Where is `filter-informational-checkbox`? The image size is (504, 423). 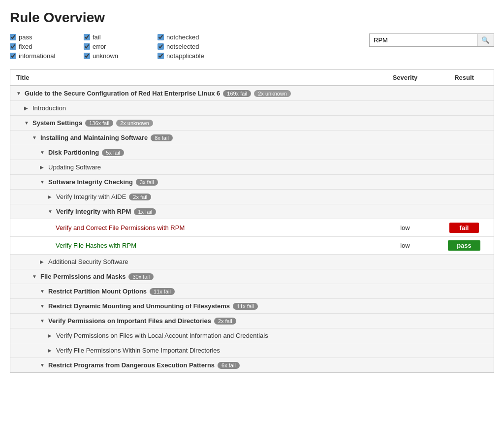
filter-informational-checkbox is located at coordinates (13, 56).